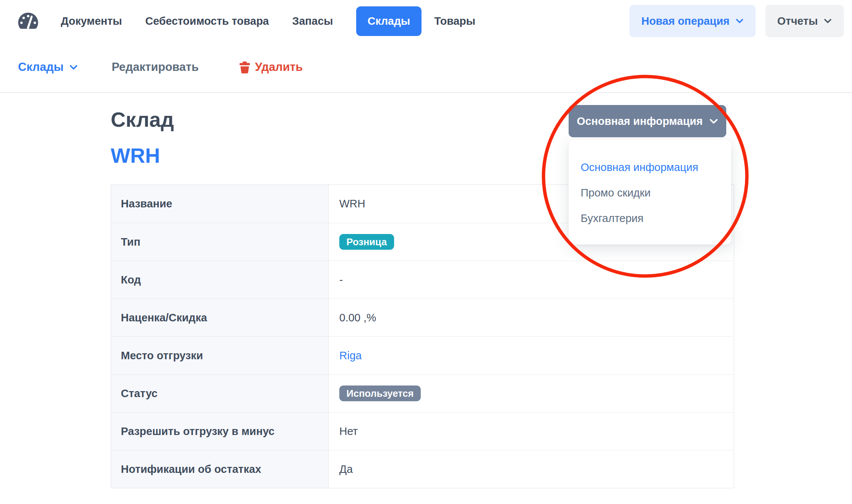 The height and width of the screenshot is (504, 852). I want to click on row-value-allow-negative: Нет, so click(531, 431).